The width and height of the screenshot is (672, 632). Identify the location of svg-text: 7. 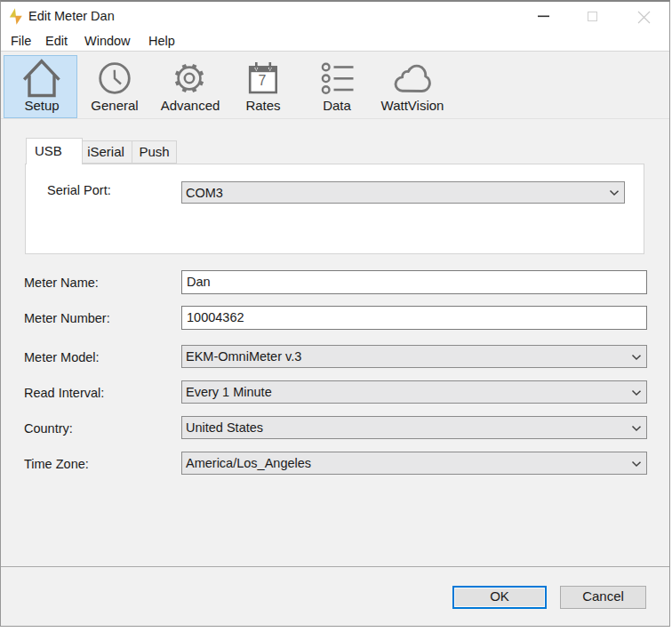
(263, 80).